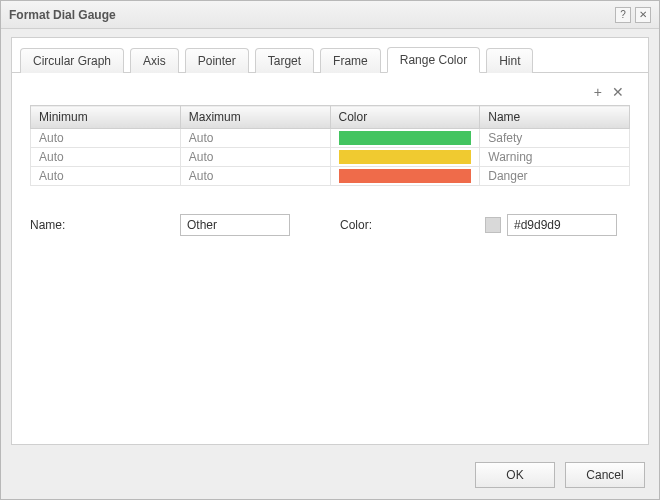  What do you see at coordinates (643, 15) in the screenshot?
I see `close-button: ✕` at bounding box center [643, 15].